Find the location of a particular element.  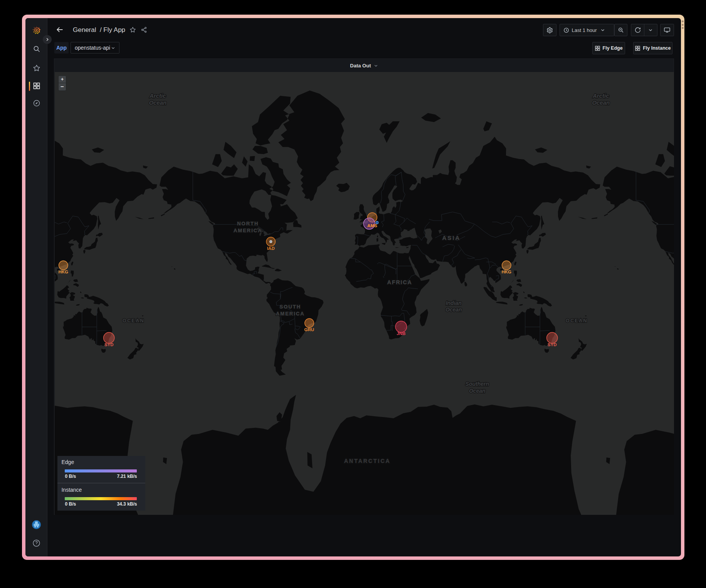

svg-text: Southern is located at coordinates (477, 384).